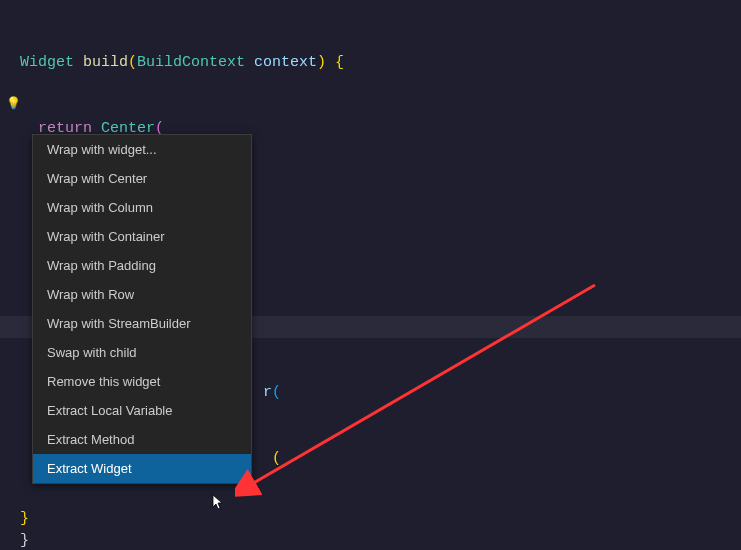 The width and height of the screenshot is (741, 550). Describe the element at coordinates (142, 382) in the screenshot. I see `menu-item-remove-widget: Remove this widget` at that location.